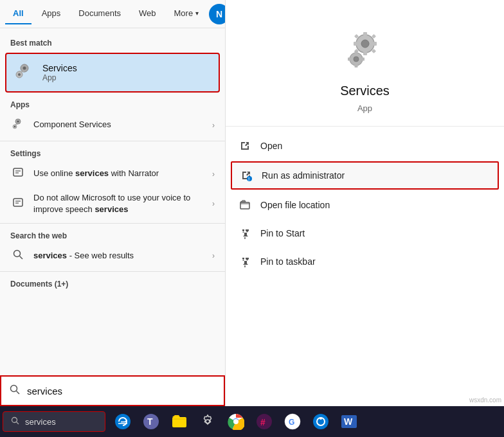  I want to click on taskbar-teams: T, so click(151, 422).